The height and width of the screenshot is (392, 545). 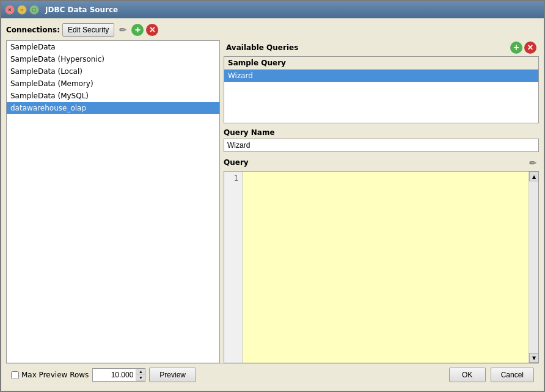 I want to click on queries-list: Sample Query Wizard, so click(x=381, y=90).